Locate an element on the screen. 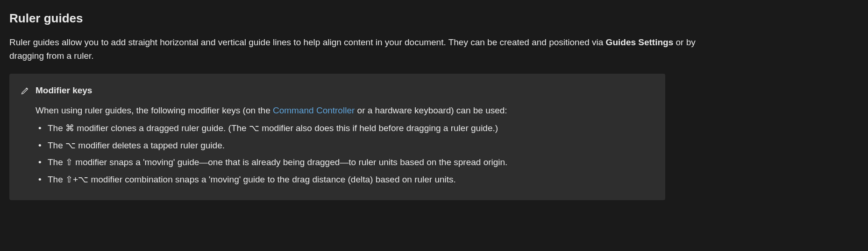  item-text: modifier clones a dragged ruler guide. (… is located at coordinates (162, 128).